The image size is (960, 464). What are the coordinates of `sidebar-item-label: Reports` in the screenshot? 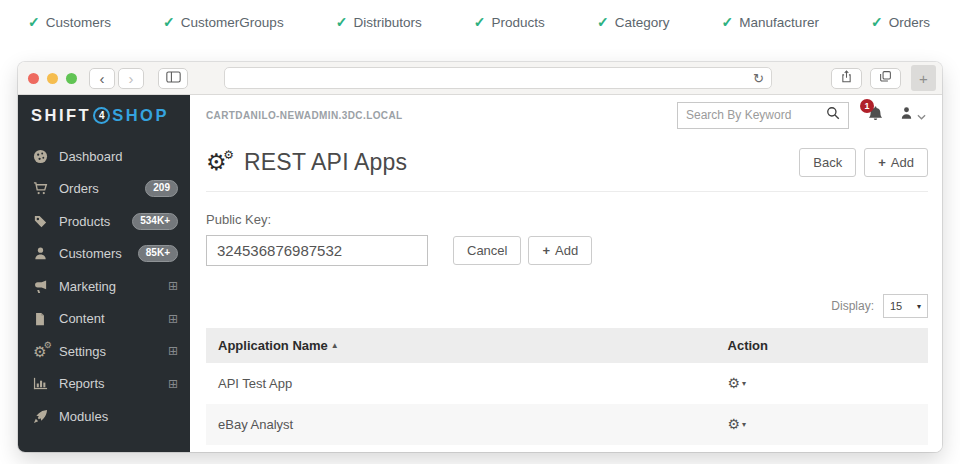 It's located at (82, 384).